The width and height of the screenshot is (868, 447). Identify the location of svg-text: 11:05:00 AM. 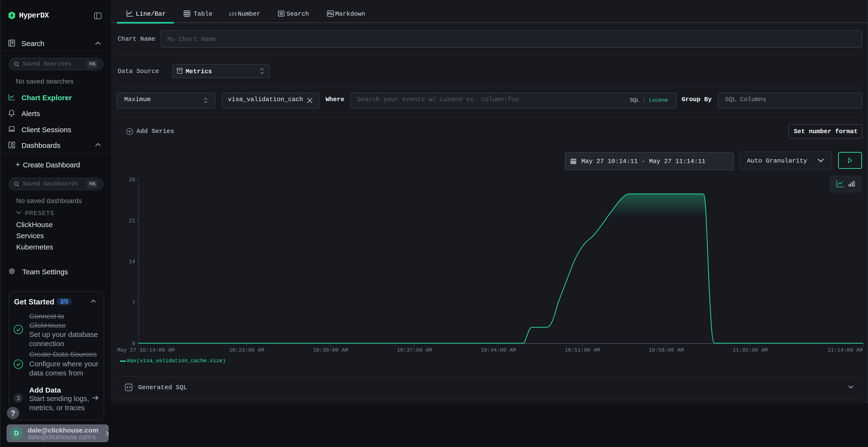
(750, 350).